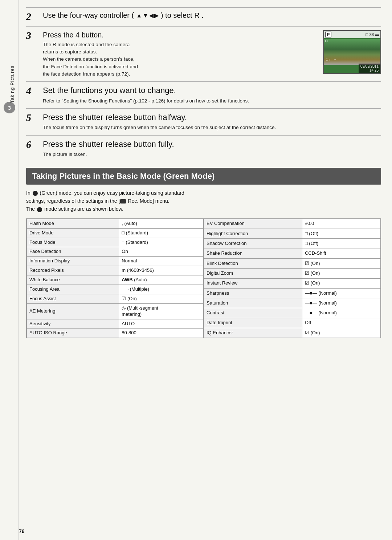 The width and height of the screenshot is (392, 540). Describe the element at coordinates (212, 149) in the screenshot. I see `step-6-content: Press the shutter release button fully. …` at that location.